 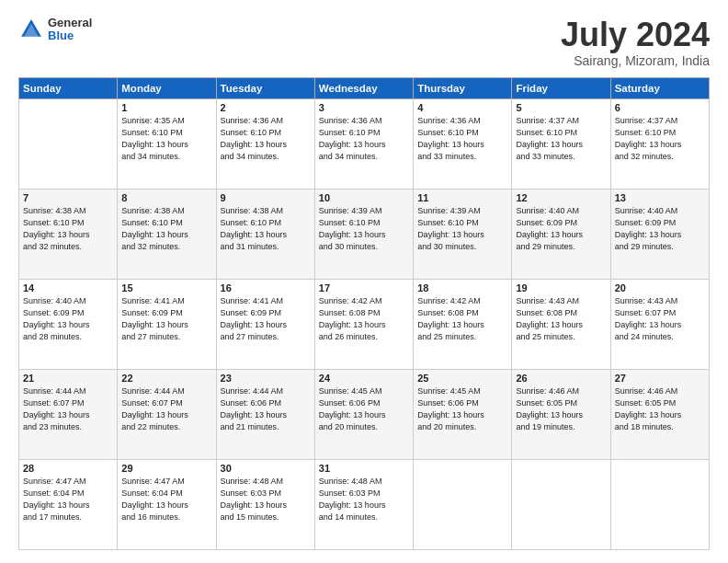 I want to click on calendar-day-cell: 8Sunrise: 4:38 AMSunset: 6:10 PMDaylight…, so click(x=167, y=234).